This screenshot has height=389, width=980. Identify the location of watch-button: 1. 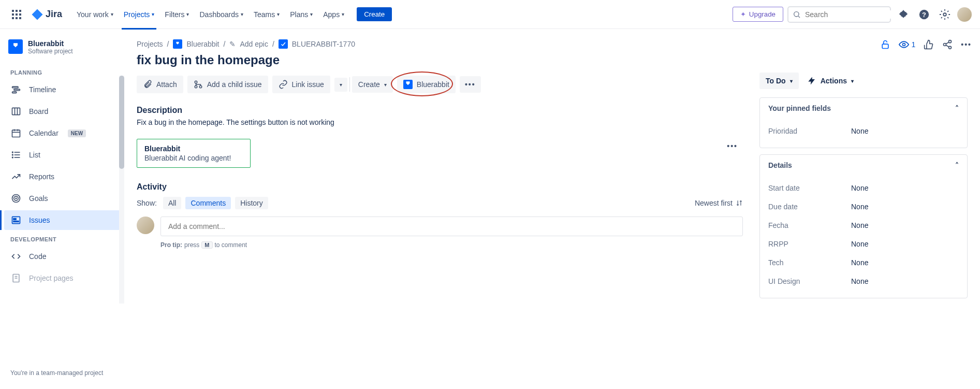
(907, 45).